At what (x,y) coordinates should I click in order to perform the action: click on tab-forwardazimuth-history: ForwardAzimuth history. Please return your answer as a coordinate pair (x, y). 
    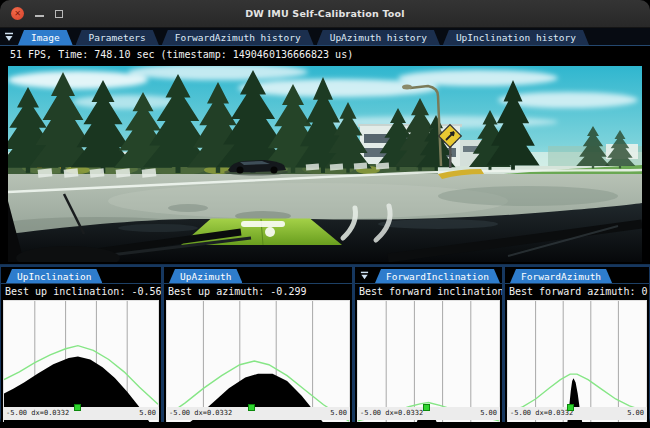
    Looking at the image, I should click on (238, 38).